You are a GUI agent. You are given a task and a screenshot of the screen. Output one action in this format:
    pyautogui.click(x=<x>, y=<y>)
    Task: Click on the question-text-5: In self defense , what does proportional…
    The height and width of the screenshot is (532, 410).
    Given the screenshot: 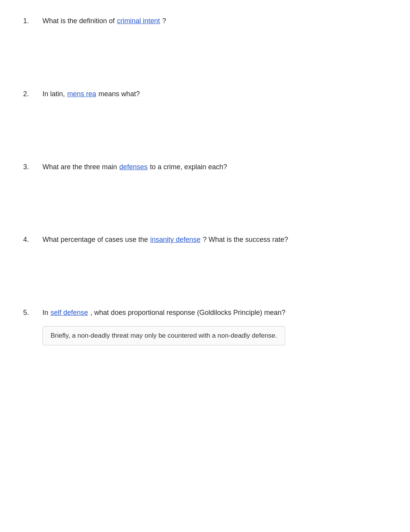 What is the action you would take?
    pyautogui.click(x=164, y=313)
    